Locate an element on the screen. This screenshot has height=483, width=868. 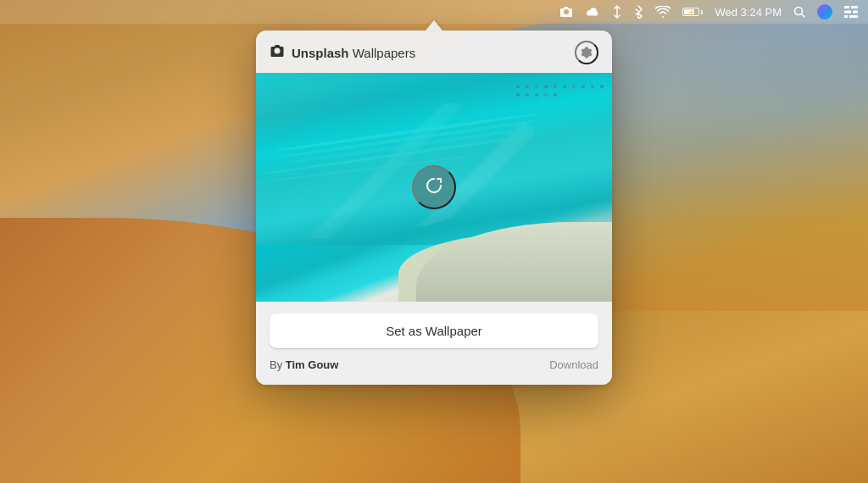
cloud-menu-icon is located at coordinates (593, 12).